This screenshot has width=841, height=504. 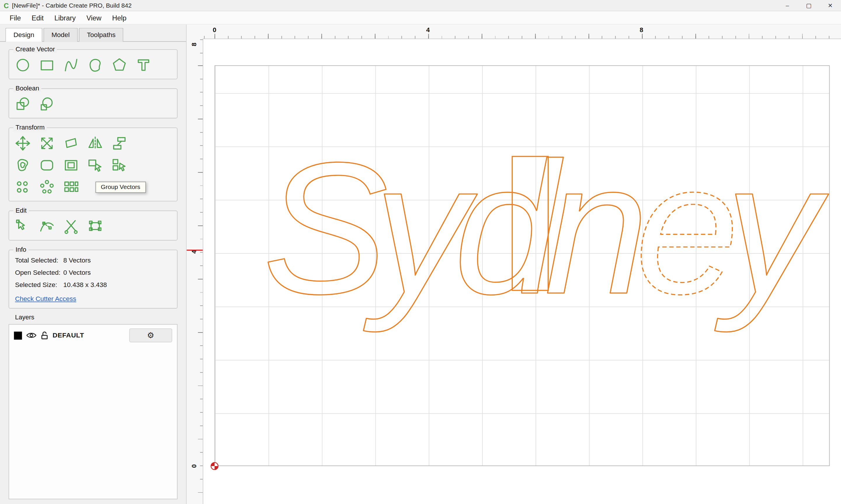 I want to click on scale-tool, so click(x=47, y=143).